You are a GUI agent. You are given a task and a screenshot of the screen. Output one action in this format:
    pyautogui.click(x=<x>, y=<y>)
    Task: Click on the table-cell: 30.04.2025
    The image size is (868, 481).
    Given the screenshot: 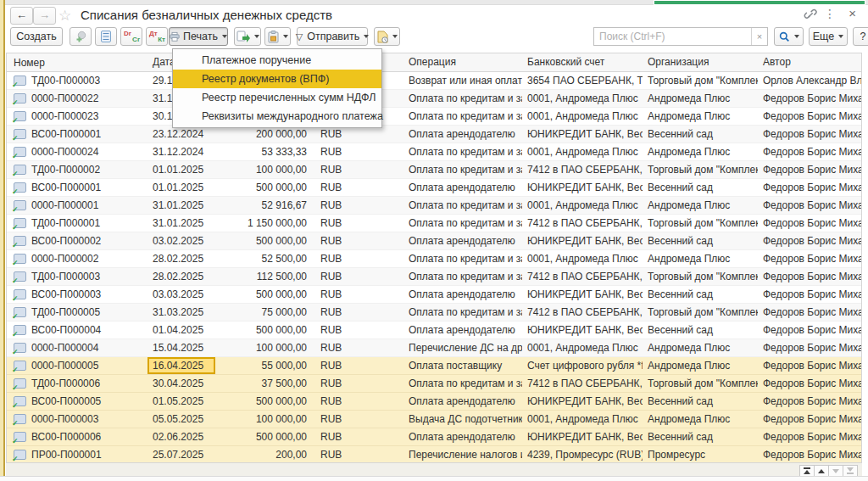 What is the action you would take?
    pyautogui.click(x=181, y=383)
    